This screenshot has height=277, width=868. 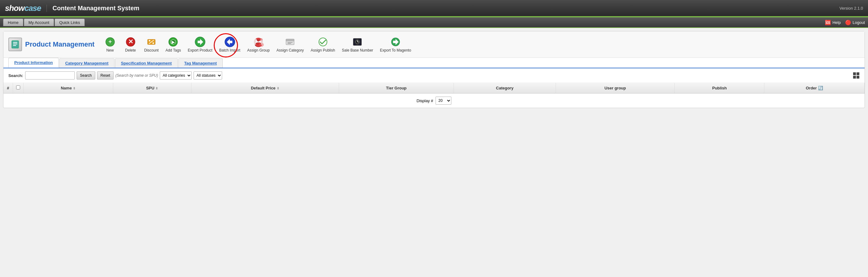 I want to click on new-label: New, so click(x=110, y=51).